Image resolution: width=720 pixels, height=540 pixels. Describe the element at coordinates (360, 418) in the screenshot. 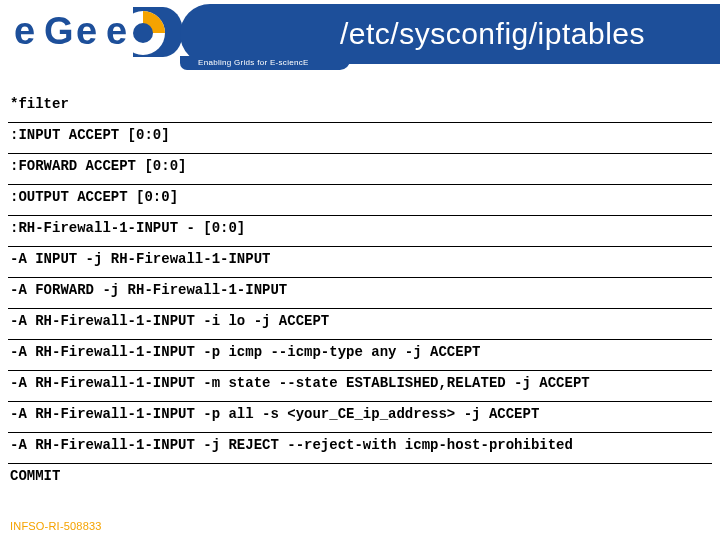

I see `code-line: -A RH-Firewall-1-INPUT -p all -s <your_C…` at that location.